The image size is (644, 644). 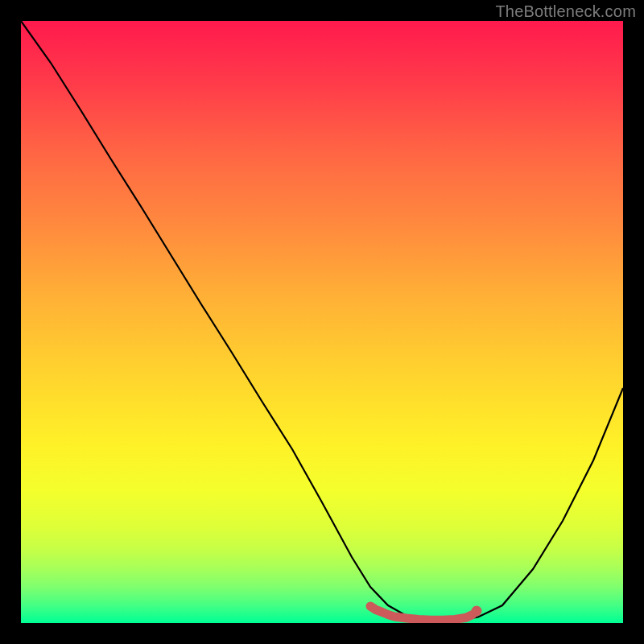 What do you see at coordinates (477, 612) in the screenshot?
I see `bottleneck-end-dot` at bounding box center [477, 612].